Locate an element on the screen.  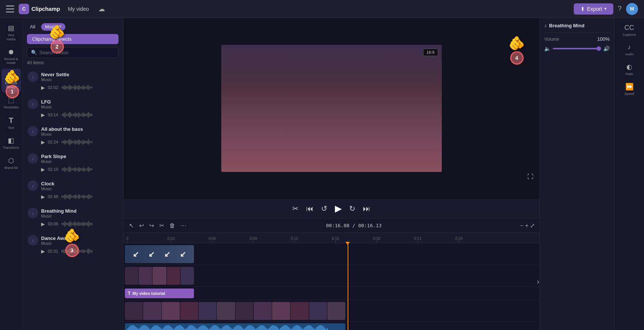
cut-button: ✂ is located at coordinates (161, 226).